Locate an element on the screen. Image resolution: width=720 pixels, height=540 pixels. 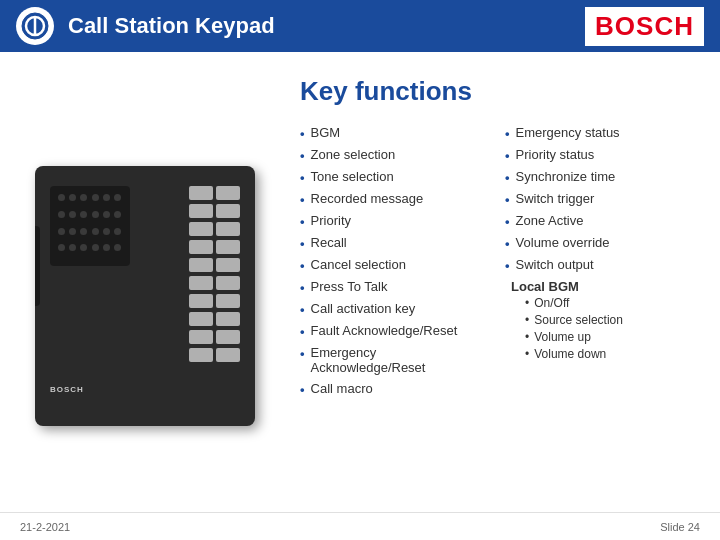
item-label: Recorded message is located at coordinates (368, 198).